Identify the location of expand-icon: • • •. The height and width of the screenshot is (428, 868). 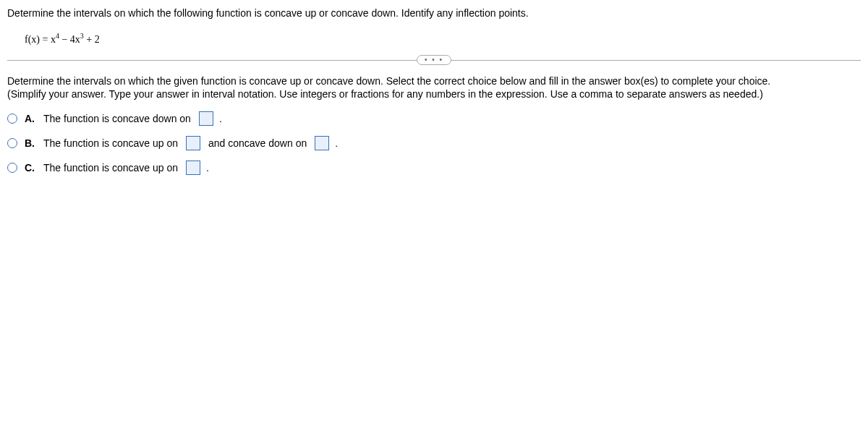
(434, 60).